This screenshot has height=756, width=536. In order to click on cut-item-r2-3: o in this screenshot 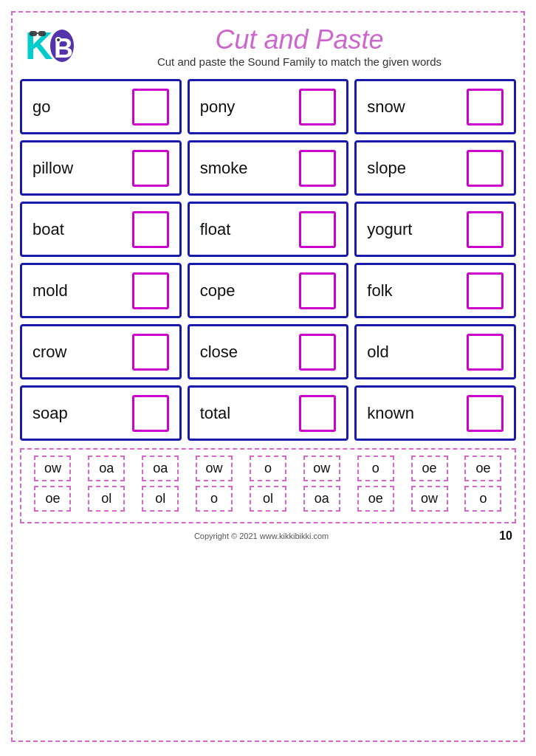, I will do `click(214, 499)`.